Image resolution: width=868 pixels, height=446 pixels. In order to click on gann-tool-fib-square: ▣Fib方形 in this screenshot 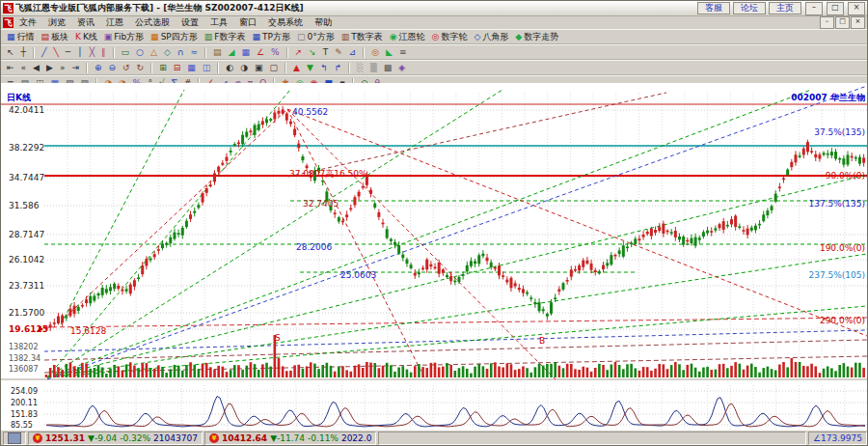, I will do `click(123, 37)`.